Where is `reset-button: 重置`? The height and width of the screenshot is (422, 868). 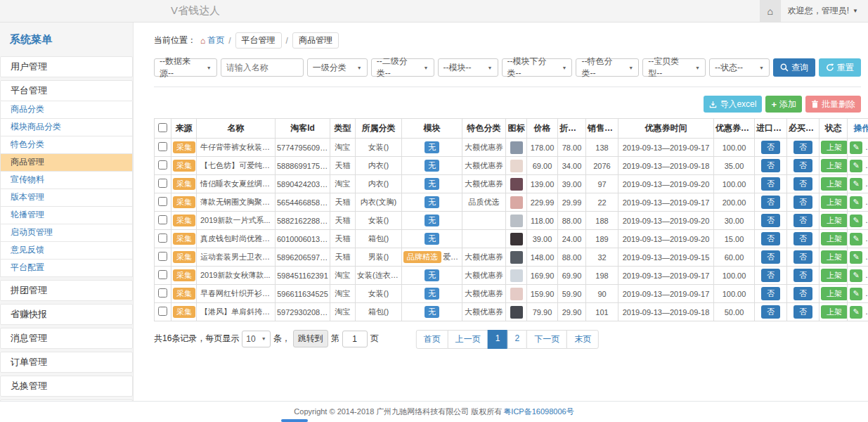 reset-button: 重置 is located at coordinates (840, 68).